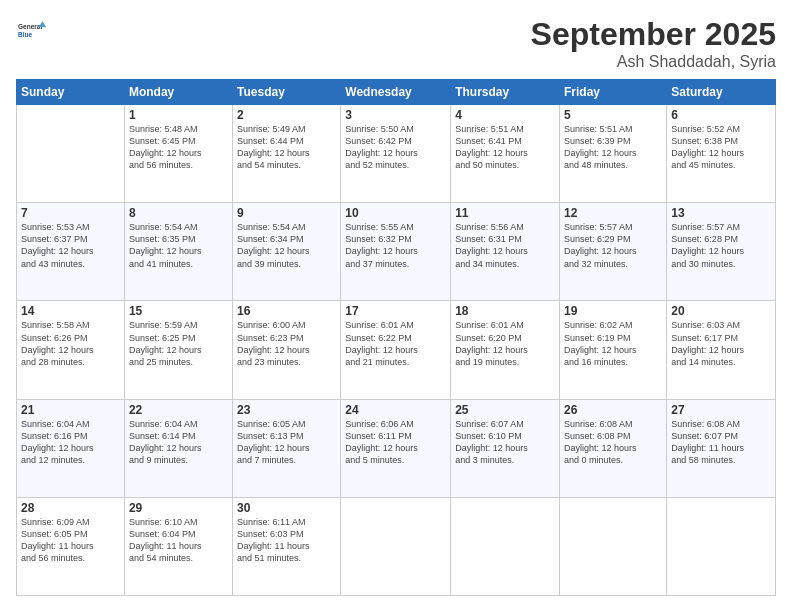 The image size is (792, 612). I want to click on day-cell: 15Sunrise: 5:59 AM Sunset: 6:25 PM Dayli…, so click(178, 350).